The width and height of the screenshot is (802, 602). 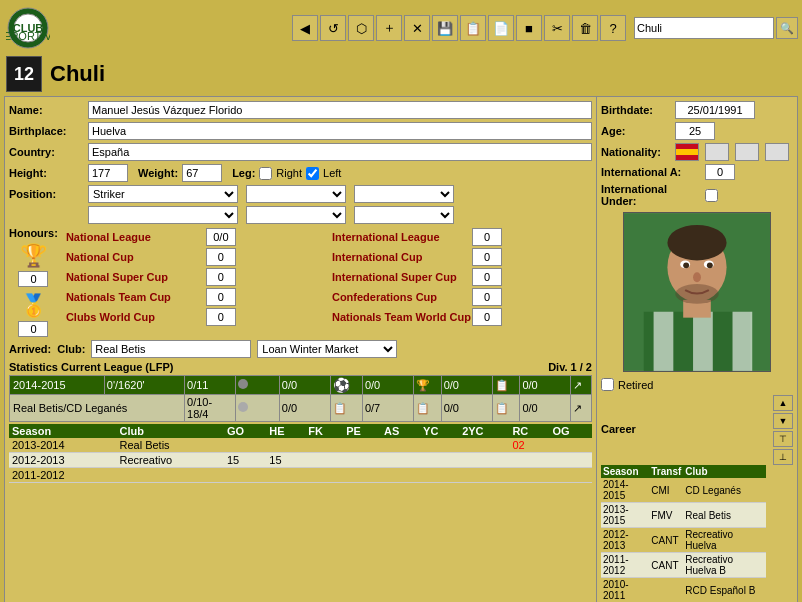 What do you see at coordinates (608, 384) in the screenshot?
I see `retired-checkbox` at bounding box center [608, 384].